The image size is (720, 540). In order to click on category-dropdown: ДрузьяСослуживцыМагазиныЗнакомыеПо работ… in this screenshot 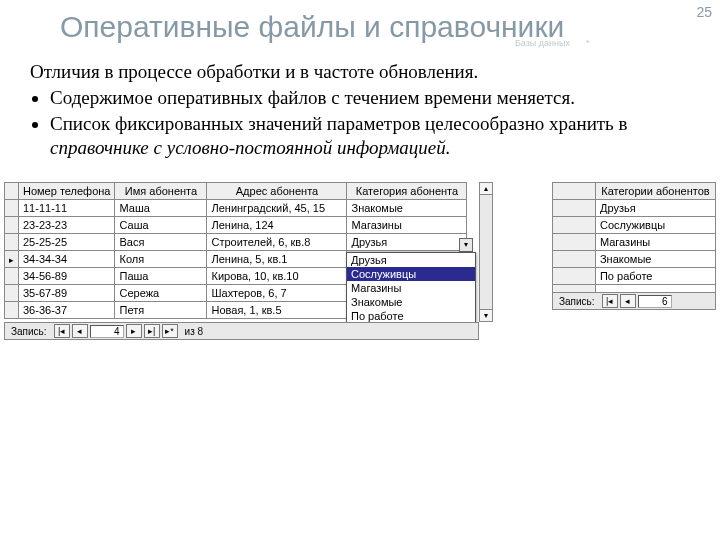, I will do `click(411, 288)`.